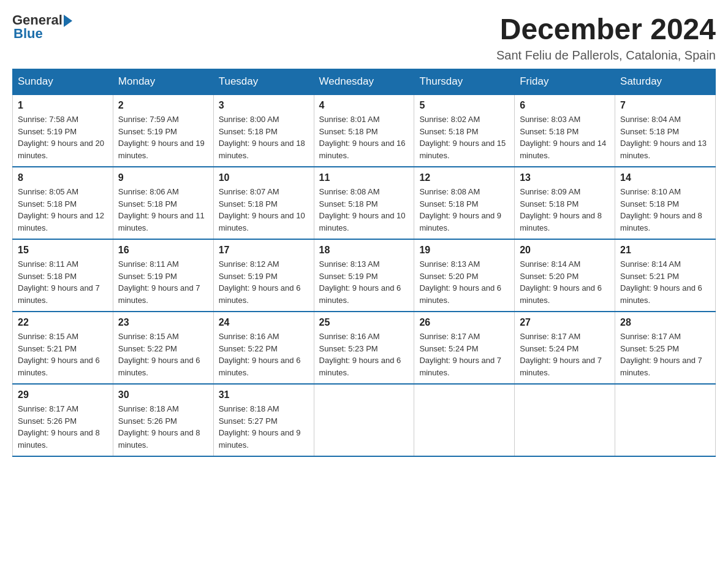  What do you see at coordinates (264, 323) in the screenshot?
I see `day-number: 24` at bounding box center [264, 323].